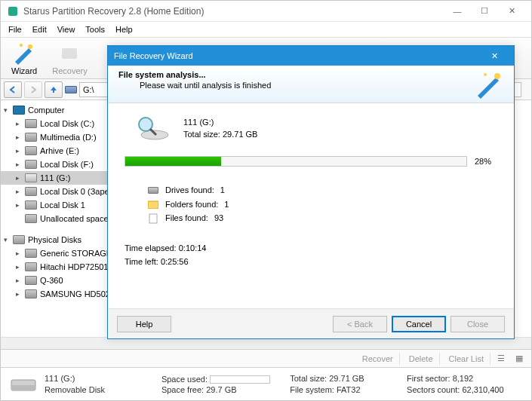 This screenshot has width=532, height=401. What do you see at coordinates (311, 323) in the screenshot?
I see `dialog-footer: Help < Back Cancel Close` at bounding box center [311, 323].